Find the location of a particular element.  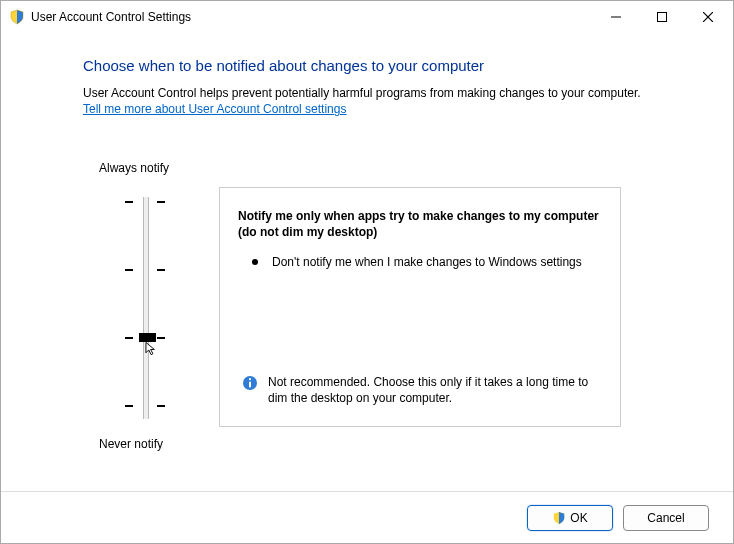

bullet-icon is located at coordinates (255, 262).